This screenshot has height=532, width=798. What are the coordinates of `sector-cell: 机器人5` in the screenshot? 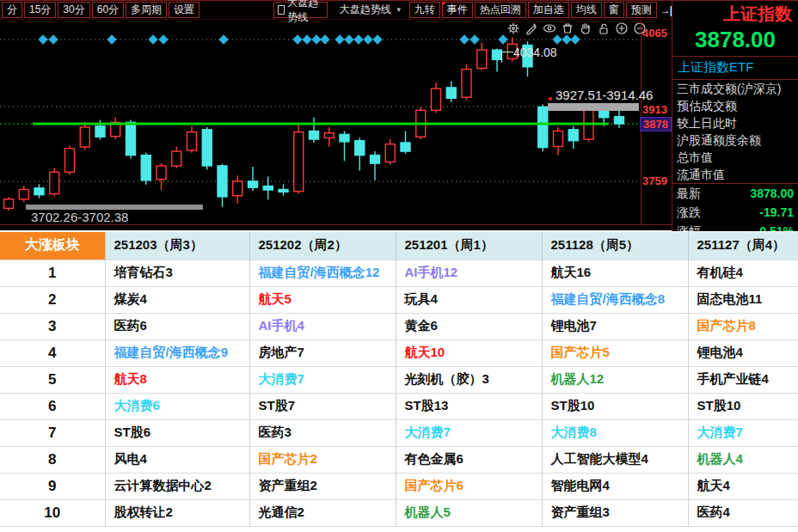 It's located at (469, 512).